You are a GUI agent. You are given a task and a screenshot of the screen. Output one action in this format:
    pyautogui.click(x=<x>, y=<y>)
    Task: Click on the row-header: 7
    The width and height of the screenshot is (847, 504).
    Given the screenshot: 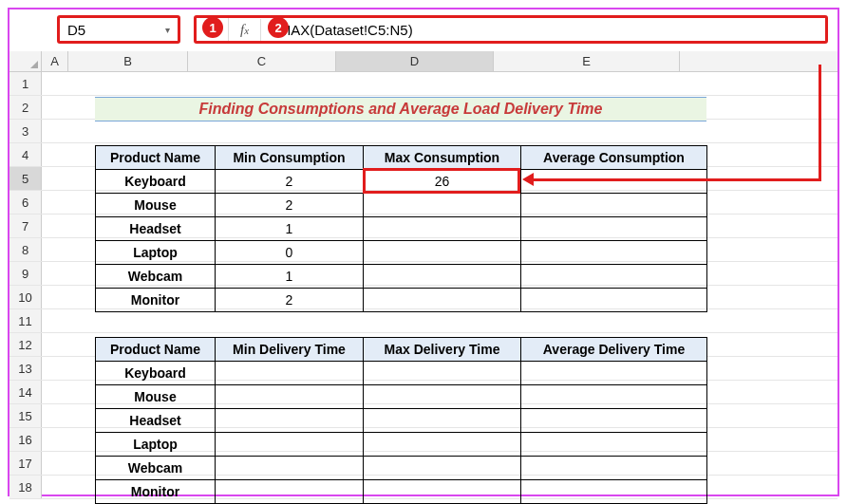 What is the action you would take?
    pyautogui.click(x=26, y=226)
    